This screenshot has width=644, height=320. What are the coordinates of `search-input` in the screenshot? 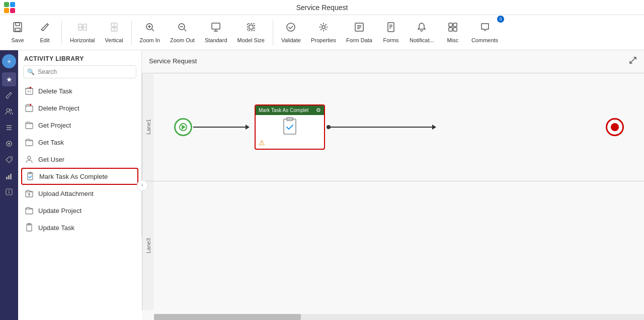 It's located at (79, 72).